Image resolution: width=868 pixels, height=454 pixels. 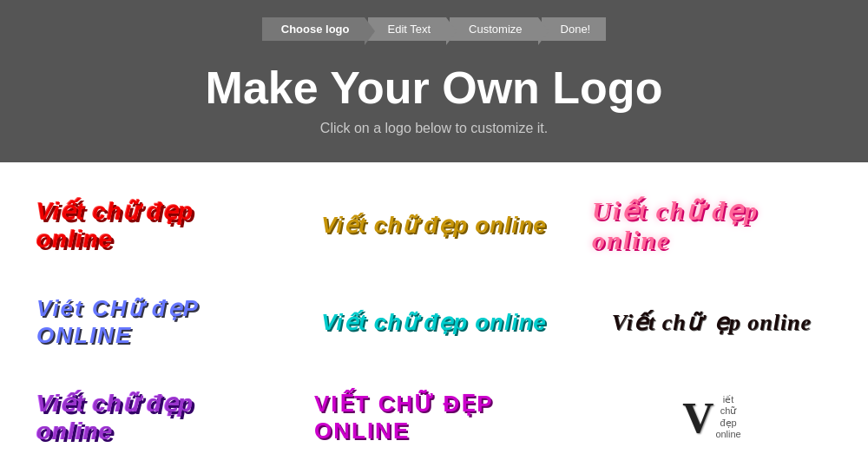 What do you see at coordinates (409, 30) in the screenshot?
I see `step-label: Edit Text` at bounding box center [409, 30].